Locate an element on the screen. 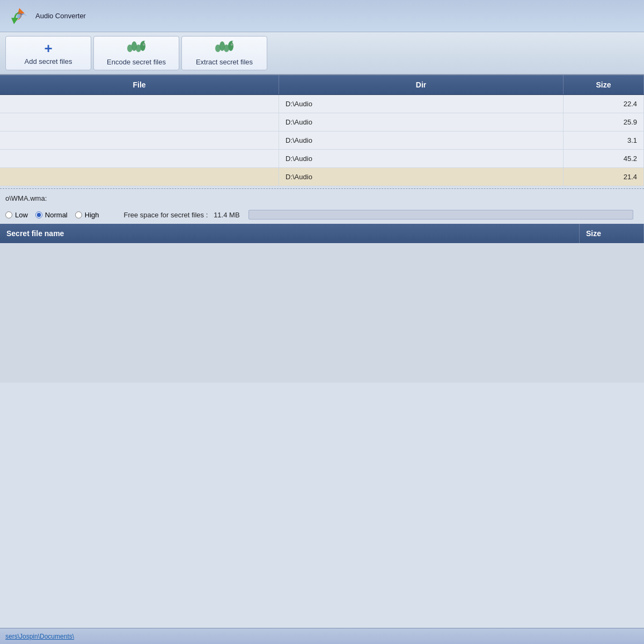  bottom-path-text: sers\Jospin\Documents\ is located at coordinates (40, 636).